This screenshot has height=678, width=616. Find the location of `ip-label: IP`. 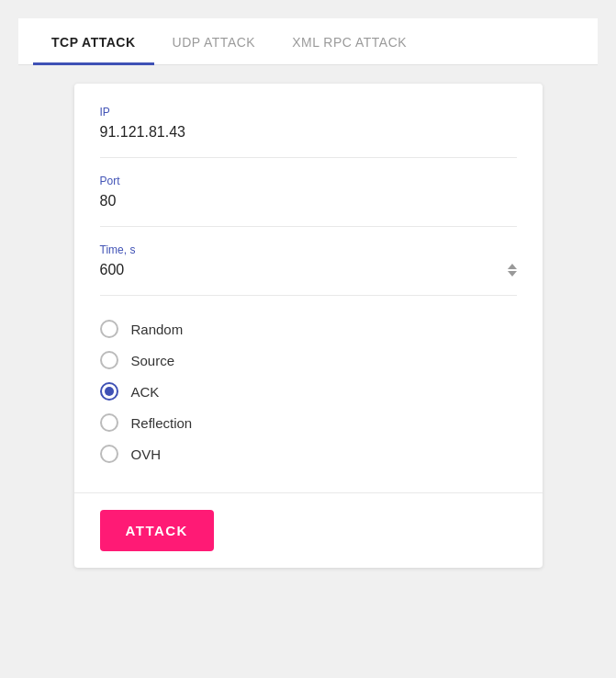

ip-label: IP is located at coordinates (308, 112).